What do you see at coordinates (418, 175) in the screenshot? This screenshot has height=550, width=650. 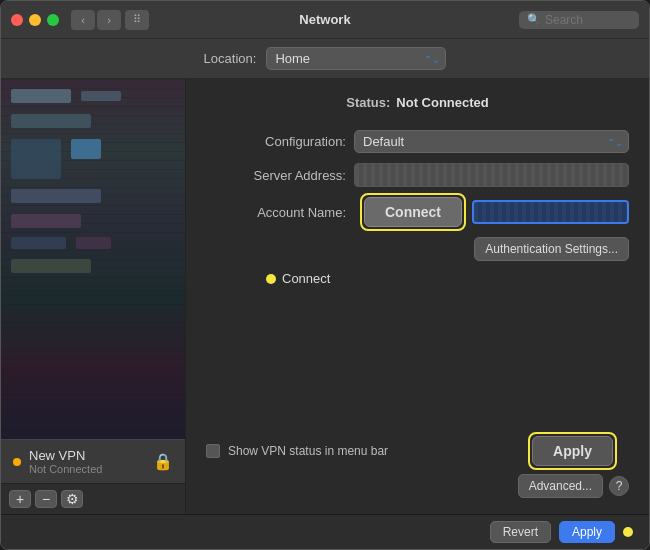 I see `server-address-row: Server Address:` at bounding box center [418, 175].